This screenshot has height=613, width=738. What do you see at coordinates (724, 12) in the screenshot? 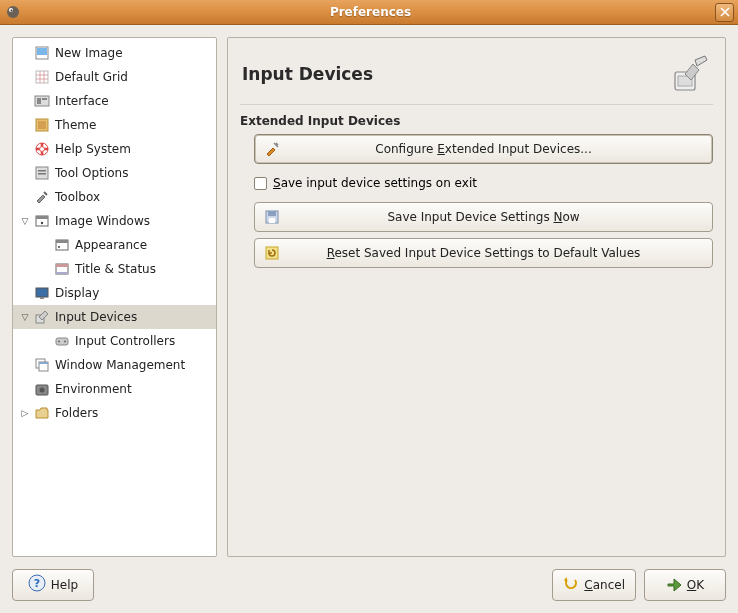
I see `close-button` at bounding box center [724, 12].